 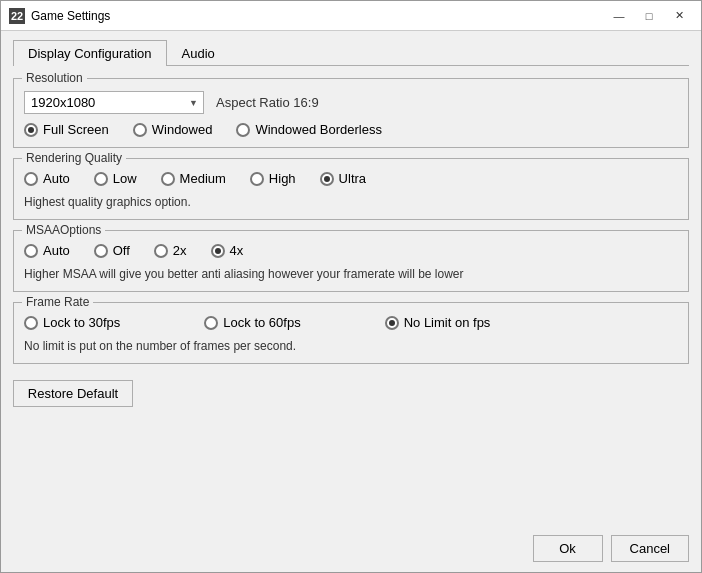 I want to click on restore-btn-row: Restore Default, so click(x=351, y=394).